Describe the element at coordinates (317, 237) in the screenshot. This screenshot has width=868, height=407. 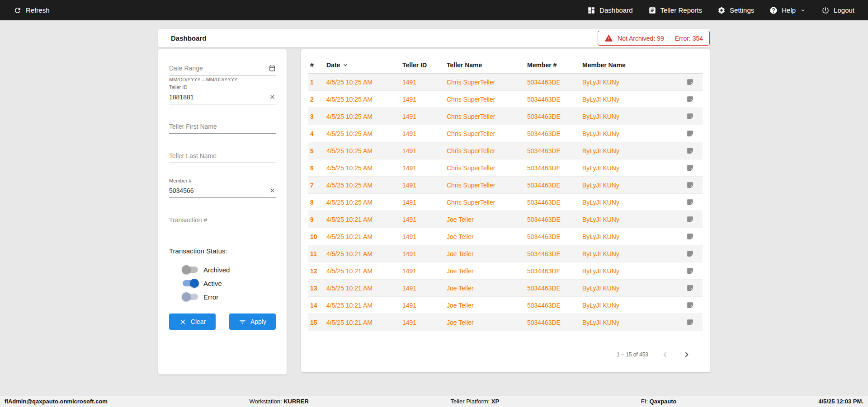
I see `row-number: 10` at that location.